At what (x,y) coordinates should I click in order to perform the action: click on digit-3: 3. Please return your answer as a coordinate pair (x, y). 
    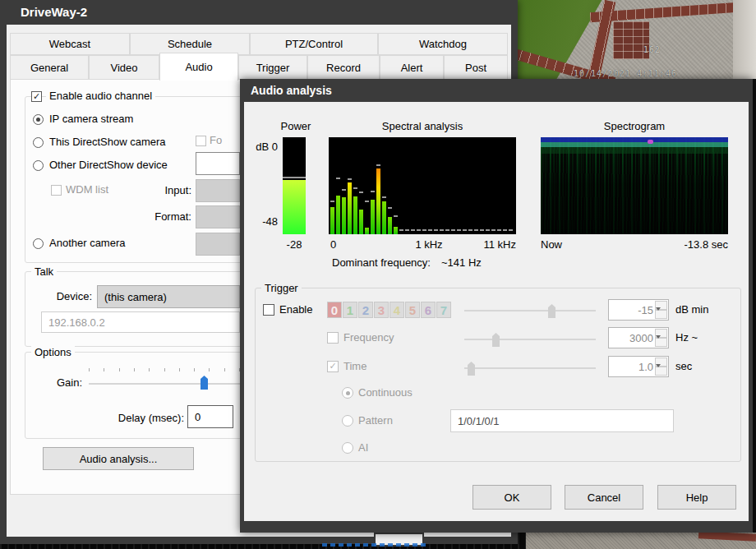
    Looking at the image, I should click on (381, 310).